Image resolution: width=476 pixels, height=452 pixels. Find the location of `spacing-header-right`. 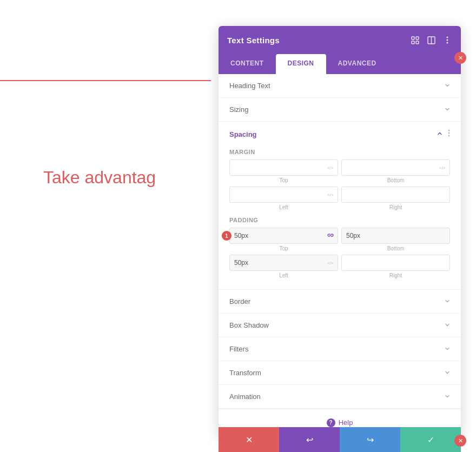

spacing-header-right is located at coordinates (444, 134).